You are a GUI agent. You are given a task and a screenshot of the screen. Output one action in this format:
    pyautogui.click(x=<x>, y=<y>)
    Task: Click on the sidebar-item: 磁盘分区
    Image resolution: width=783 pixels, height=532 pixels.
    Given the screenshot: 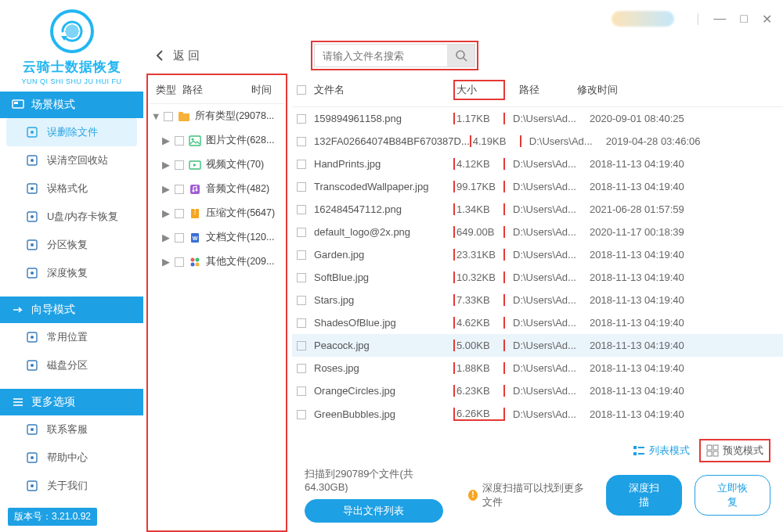 What is the action you would take?
    pyautogui.click(x=72, y=365)
    